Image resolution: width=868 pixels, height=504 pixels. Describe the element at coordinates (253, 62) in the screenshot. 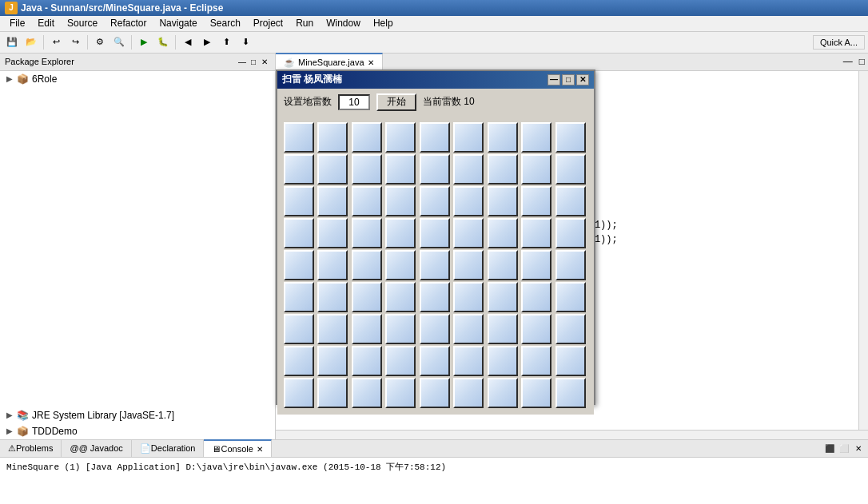

I see `panel-maximize-btn: □` at that location.